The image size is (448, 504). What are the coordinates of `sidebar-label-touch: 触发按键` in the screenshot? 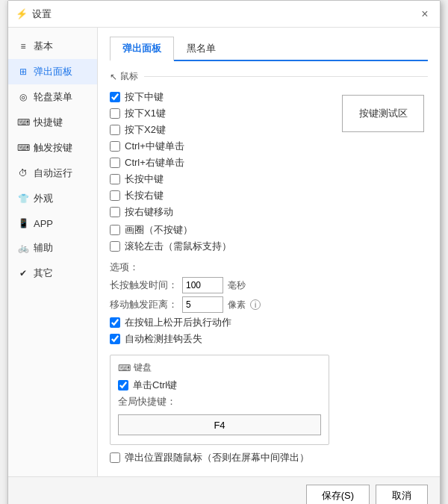 It's located at (53, 148).